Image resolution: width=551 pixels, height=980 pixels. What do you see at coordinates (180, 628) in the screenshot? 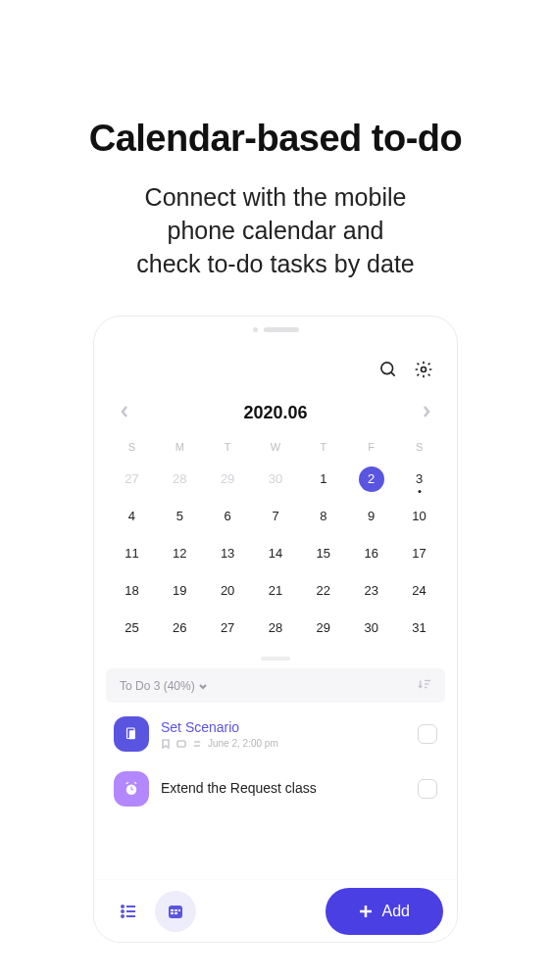
I see `calendar-day: 26` at bounding box center [180, 628].